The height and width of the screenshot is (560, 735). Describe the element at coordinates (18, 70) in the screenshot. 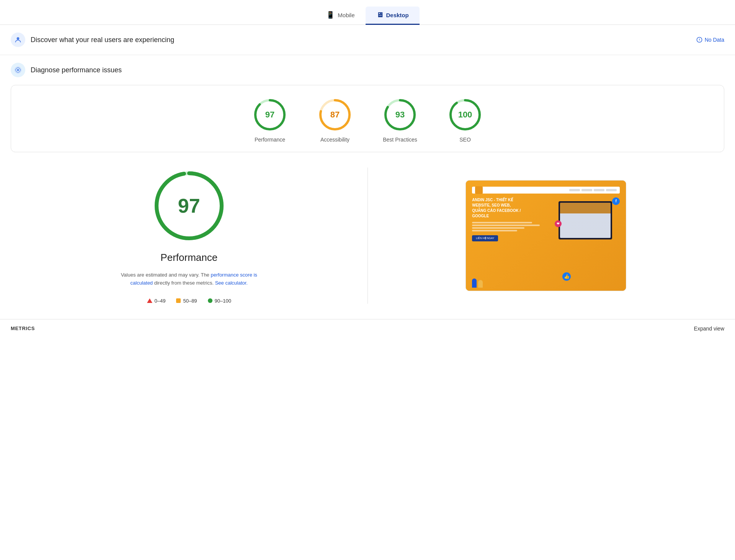

I see `target-icon` at that location.